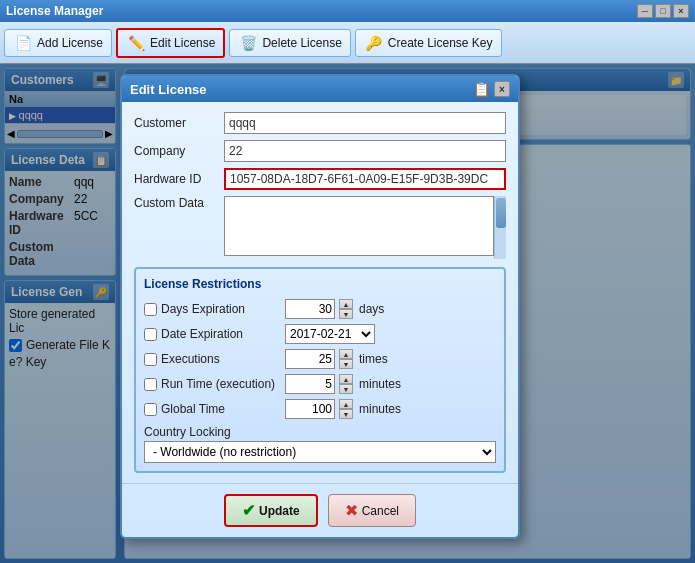  What do you see at coordinates (320, 179) in the screenshot?
I see `hardware-id-field-row: Hardware ID` at bounding box center [320, 179].